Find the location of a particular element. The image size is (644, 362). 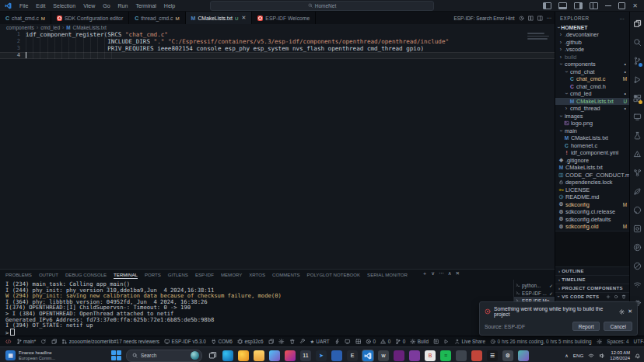

status-serial-port: COM6 is located at coordinates (222, 342).